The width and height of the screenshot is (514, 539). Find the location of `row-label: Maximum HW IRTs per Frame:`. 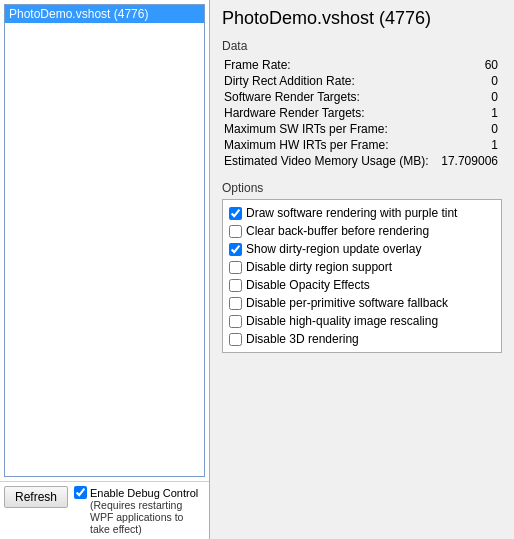

row-label: Maximum HW IRTs per Frame: is located at coordinates (330, 145).